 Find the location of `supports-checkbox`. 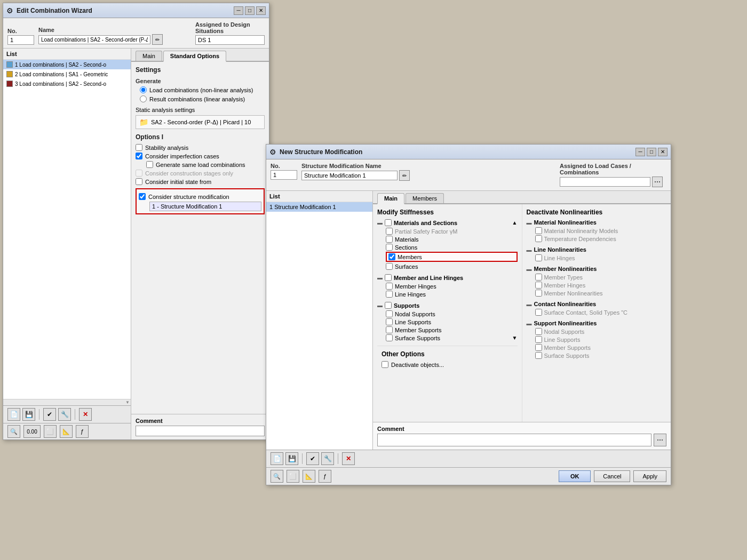

supports-checkbox is located at coordinates (388, 305).